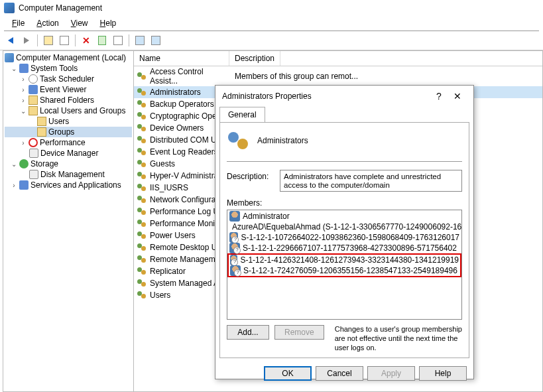  Describe the element at coordinates (68, 58) in the screenshot. I see `tree-root: Computer Management (Local)` at that location.